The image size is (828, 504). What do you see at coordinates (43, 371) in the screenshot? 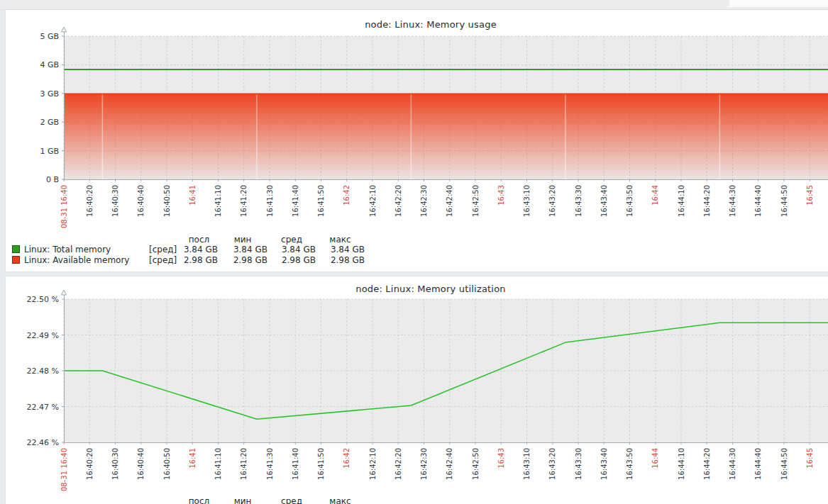
I see `y-tick-label: 22.48 %` at bounding box center [43, 371].